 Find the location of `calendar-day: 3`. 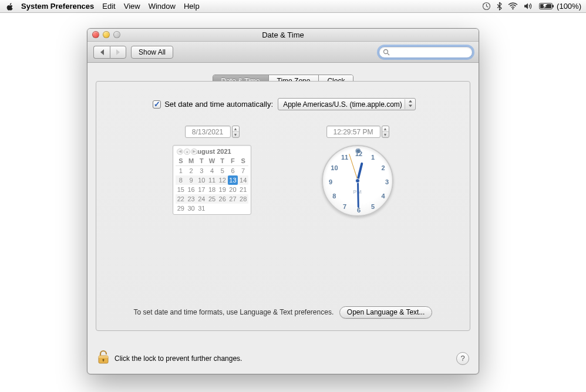

calendar-day: 3 is located at coordinates (201, 171).